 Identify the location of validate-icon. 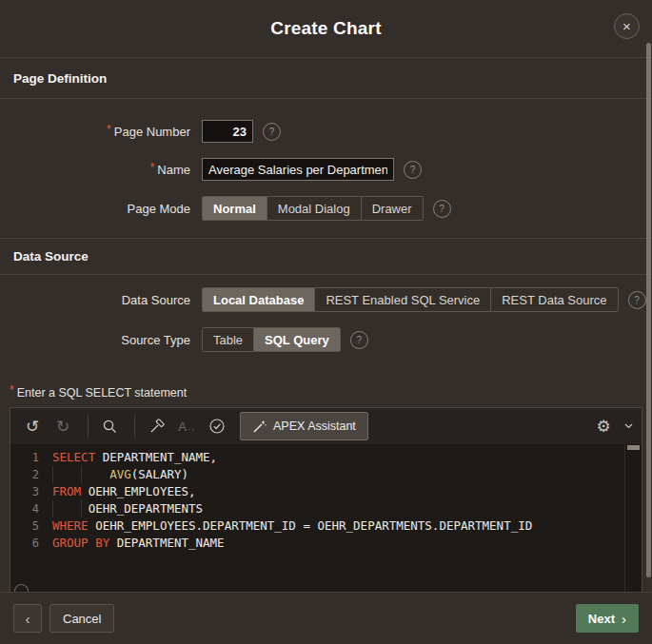
(217, 426).